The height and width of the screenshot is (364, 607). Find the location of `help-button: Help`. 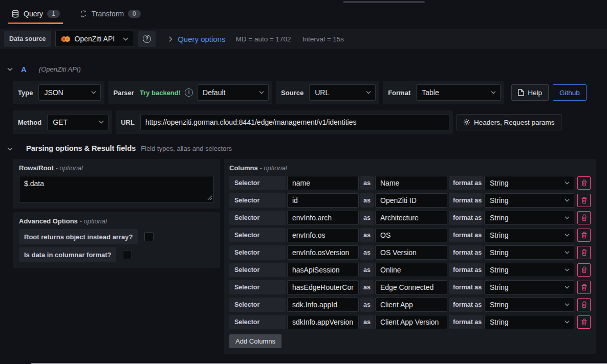

help-button: Help is located at coordinates (530, 93).